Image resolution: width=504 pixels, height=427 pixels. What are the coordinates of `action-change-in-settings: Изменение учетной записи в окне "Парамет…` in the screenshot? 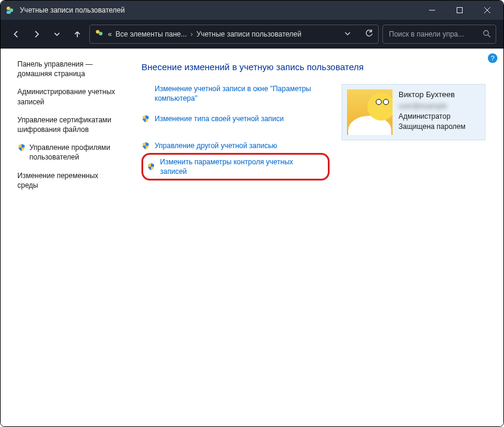 It's located at (236, 94).